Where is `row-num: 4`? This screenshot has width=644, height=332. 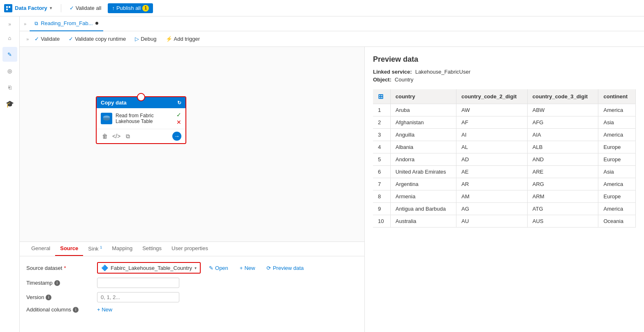 row-num: 4 is located at coordinates (382, 147).